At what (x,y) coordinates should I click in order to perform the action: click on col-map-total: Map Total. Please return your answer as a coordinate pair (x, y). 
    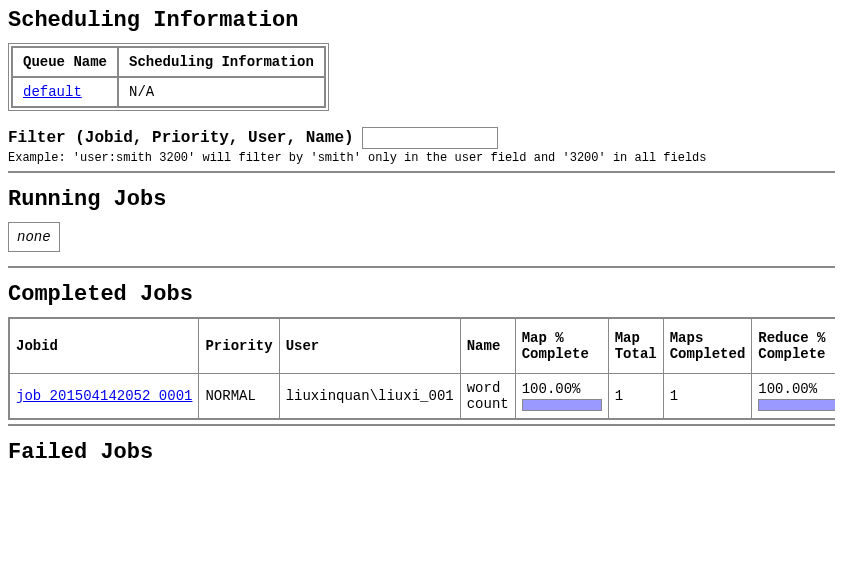
    Looking at the image, I should click on (636, 346).